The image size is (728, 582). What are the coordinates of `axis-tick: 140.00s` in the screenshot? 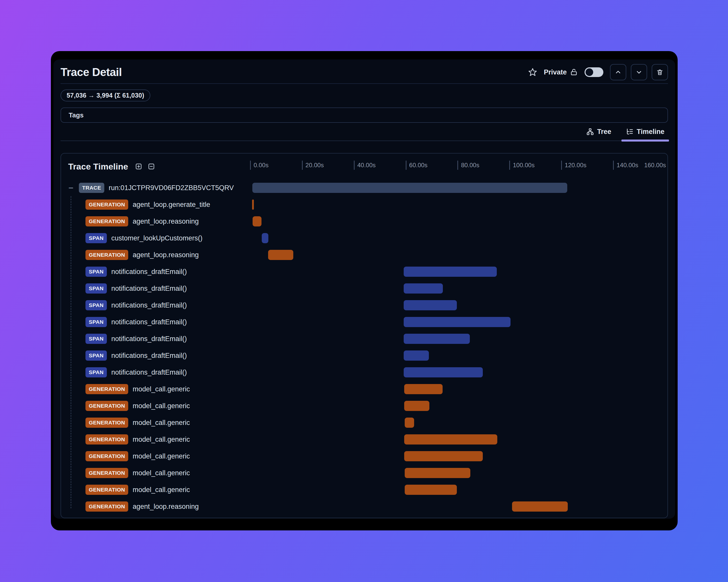 It's located at (625, 165).